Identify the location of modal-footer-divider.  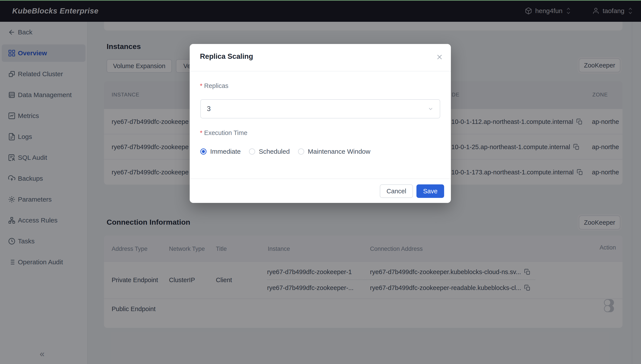
(320, 179).